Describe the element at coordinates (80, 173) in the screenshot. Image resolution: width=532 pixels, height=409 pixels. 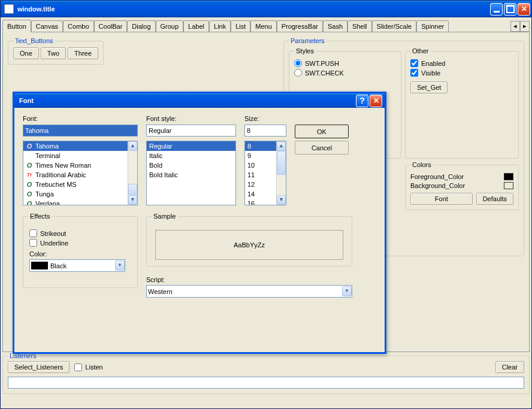
I see `font-list: OTahoma Terminal OTimes New Roman TrTrad…` at that location.